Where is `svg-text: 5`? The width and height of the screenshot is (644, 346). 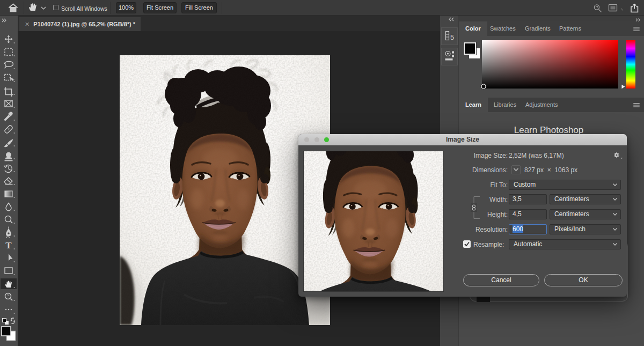 svg-text: 5 is located at coordinates (452, 38).